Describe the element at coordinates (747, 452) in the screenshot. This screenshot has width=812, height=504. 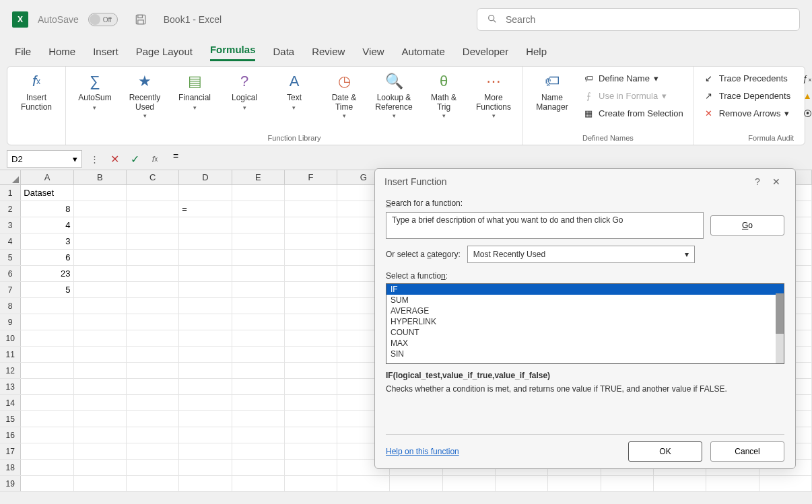
I see `cancel-button: Cancel` at that location.